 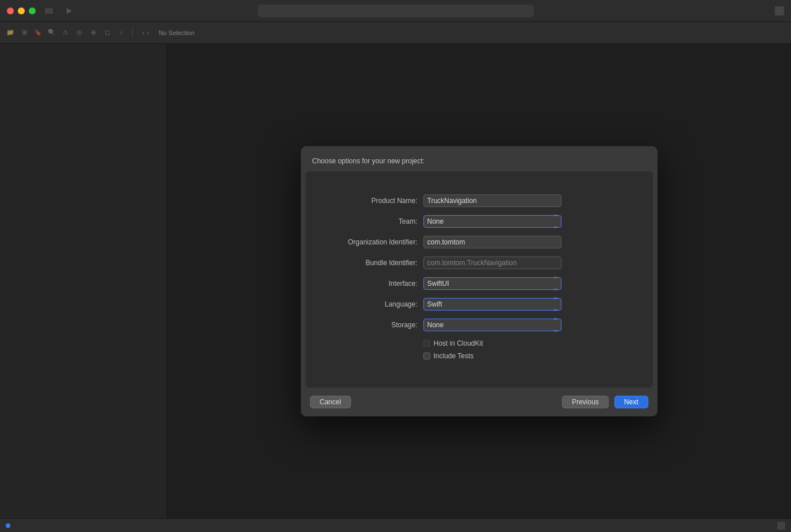 What do you see at coordinates (396, 33) in the screenshot?
I see `toolbar: 📁 ⊞ 🔖 🔍 ⚠ ◎ ⊕ ◻ ⑂ ‹ › No Selection` at bounding box center [396, 33].